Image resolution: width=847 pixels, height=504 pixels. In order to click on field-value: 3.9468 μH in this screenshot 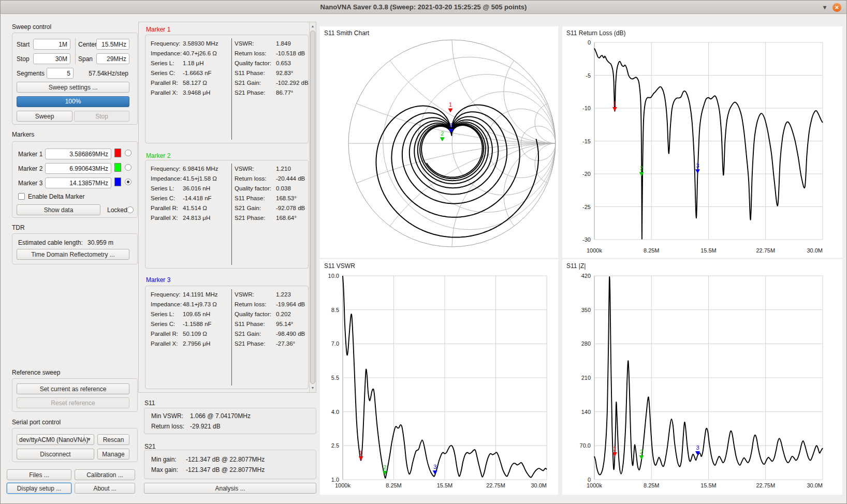, I will do `click(197, 93)`.